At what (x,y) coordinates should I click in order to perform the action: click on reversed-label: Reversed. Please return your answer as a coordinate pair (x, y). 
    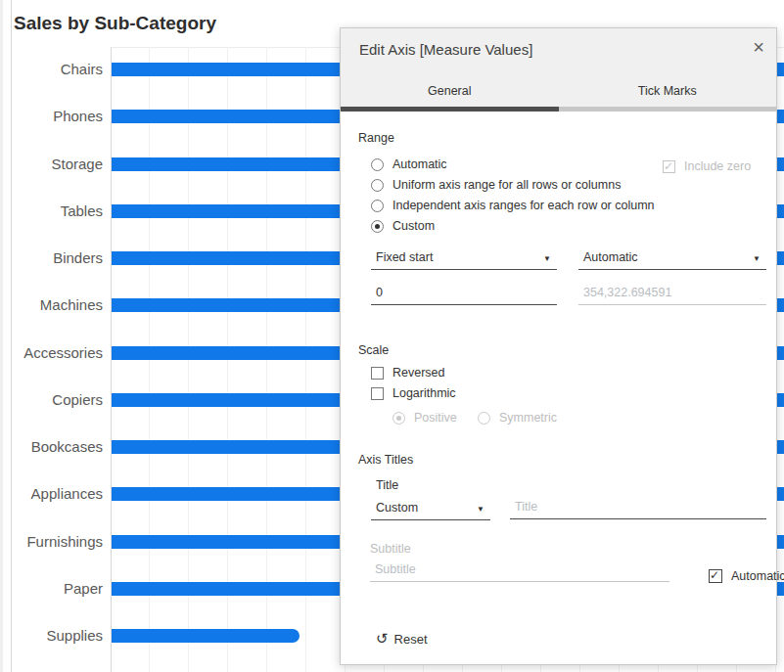
    Looking at the image, I should click on (419, 373).